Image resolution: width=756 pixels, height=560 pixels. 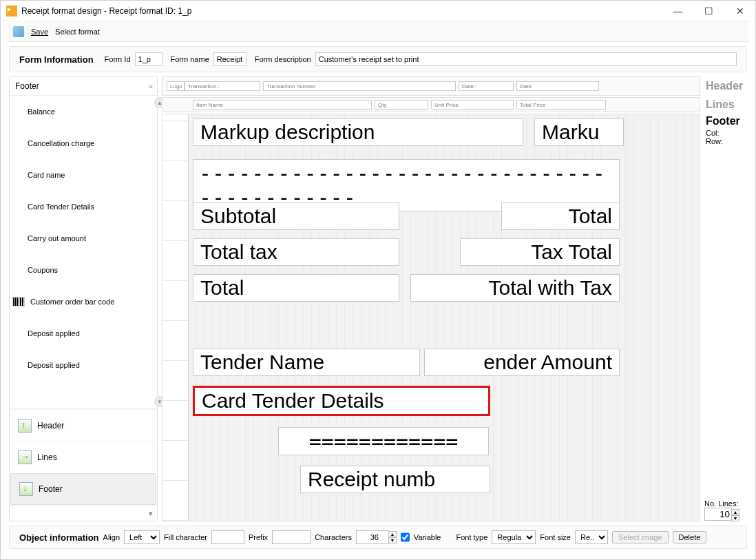 What do you see at coordinates (558, 86) in the screenshot?
I see `header-date: Date` at bounding box center [558, 86].